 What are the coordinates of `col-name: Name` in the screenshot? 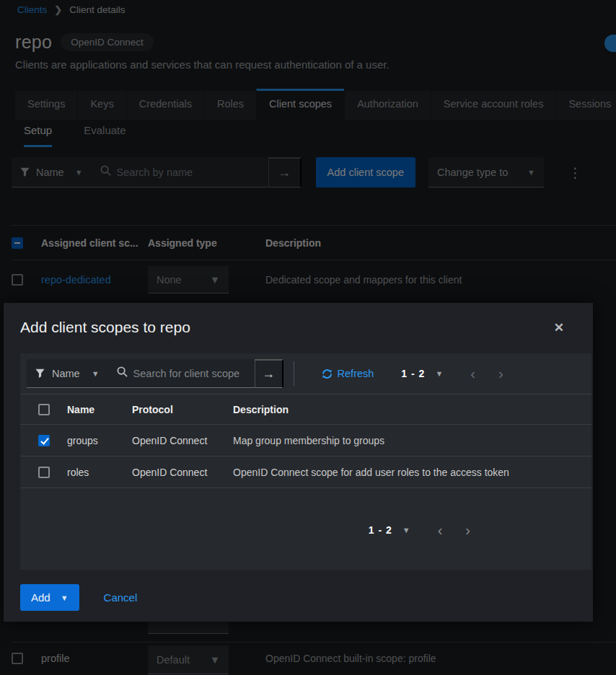 It's located at (100, 410).